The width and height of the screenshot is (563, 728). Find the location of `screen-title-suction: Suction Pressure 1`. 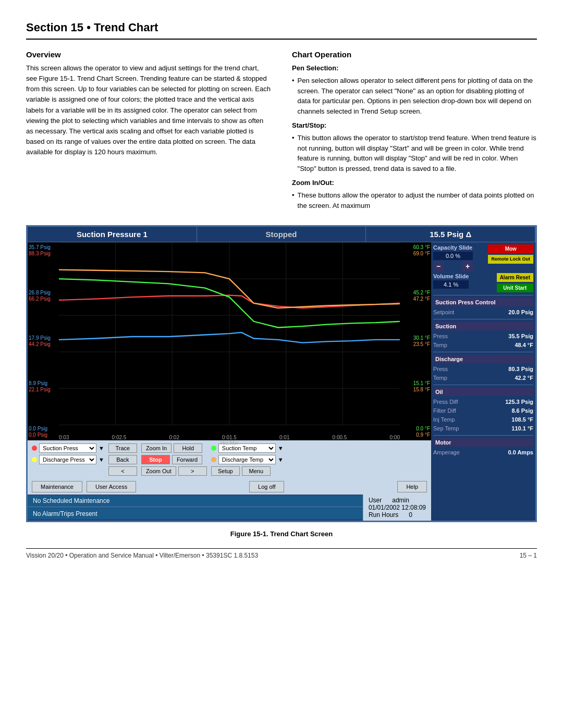

screen-title-suction: Suction Pressure 1 is located at coordinates (113, 235).